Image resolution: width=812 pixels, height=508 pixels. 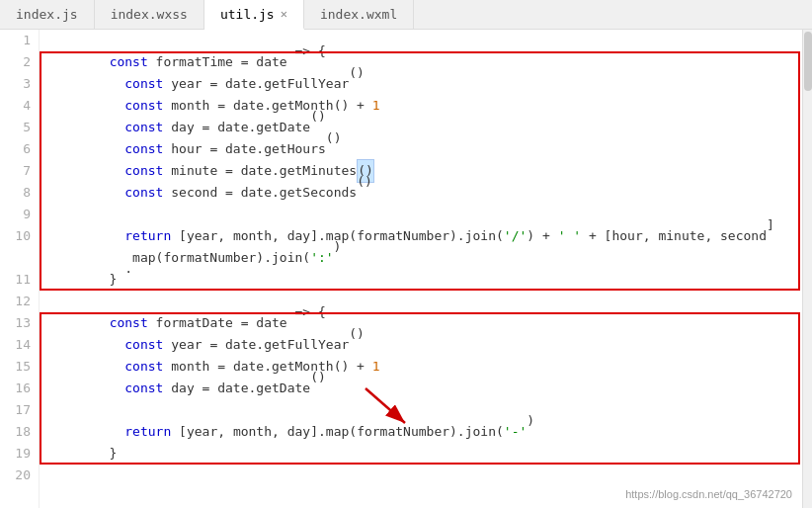 What do you see at coordinates (47, 14) in the screenshot?
I see `tab-index-js: index.js` at bounding box center [47, 14].